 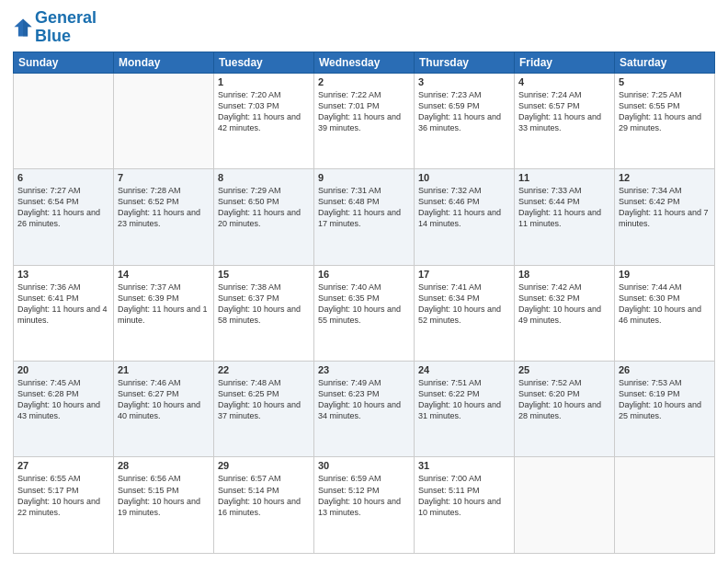 I want to click on calendar-cell: 5Sunrise: 7:25 AM Sunset: 6:55 PM Daylig…, so click(x=665, y=121).